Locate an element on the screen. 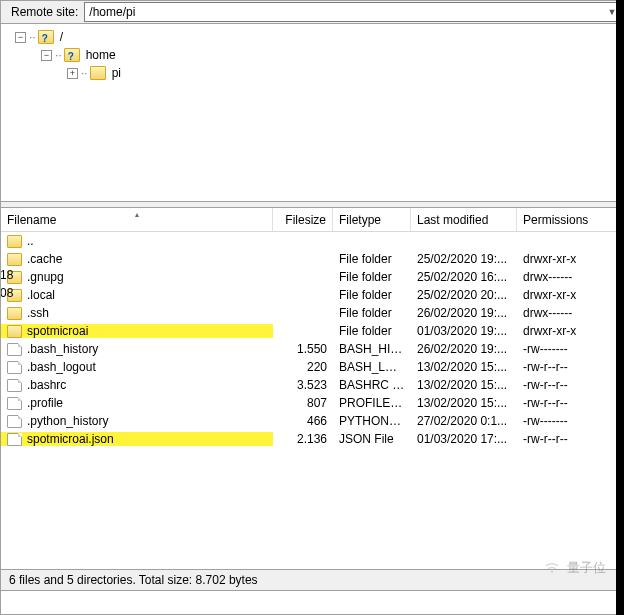 The width and height of the screenshot is (624, 615). cell-filesize: 220 is located at coordinates (303, 367).